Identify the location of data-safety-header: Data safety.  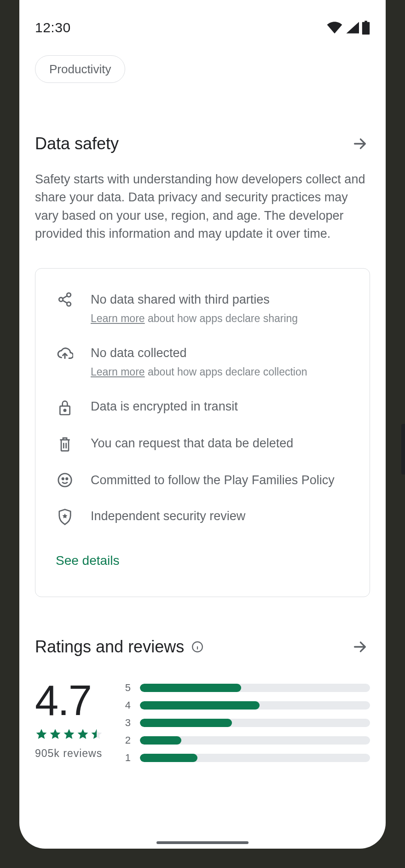
(202, 144).